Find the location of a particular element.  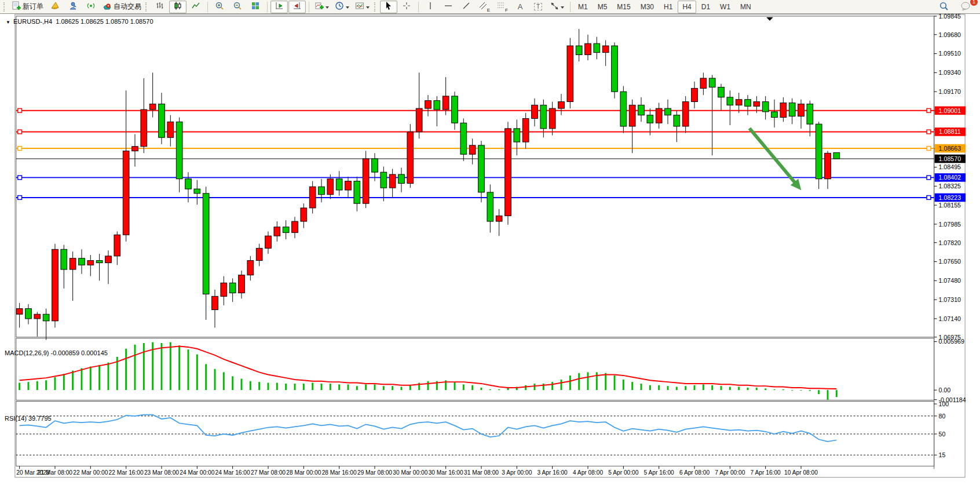

metaeditor-button is located at coordinates (55, 7).